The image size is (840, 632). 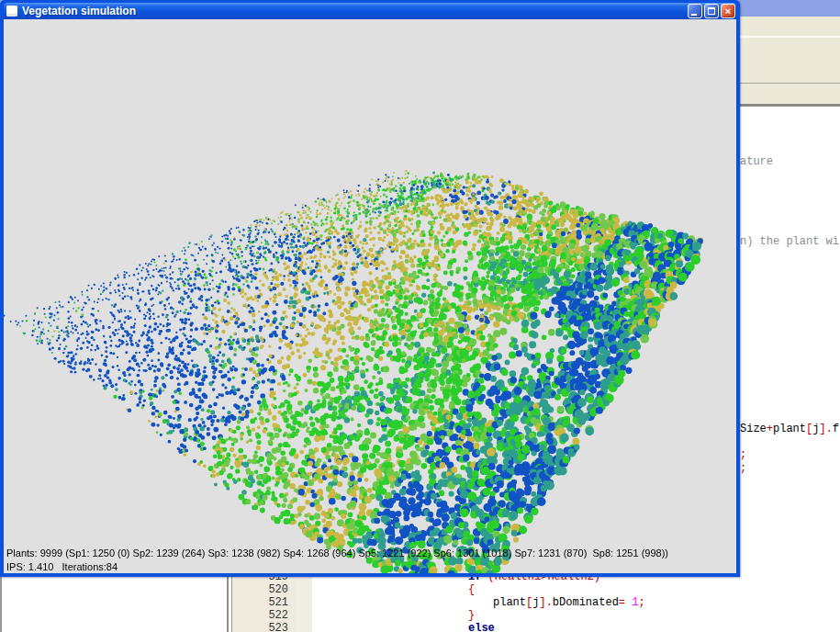 What do you see at coordinates (622, 603) in the screenshot?
I see `code-segment: =` at bounding box center [622, 603].